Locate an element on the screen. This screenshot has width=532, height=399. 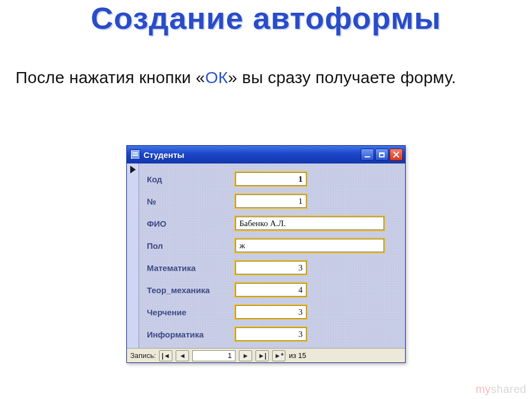
field-input: 4 is located at coordinates (271, 290).